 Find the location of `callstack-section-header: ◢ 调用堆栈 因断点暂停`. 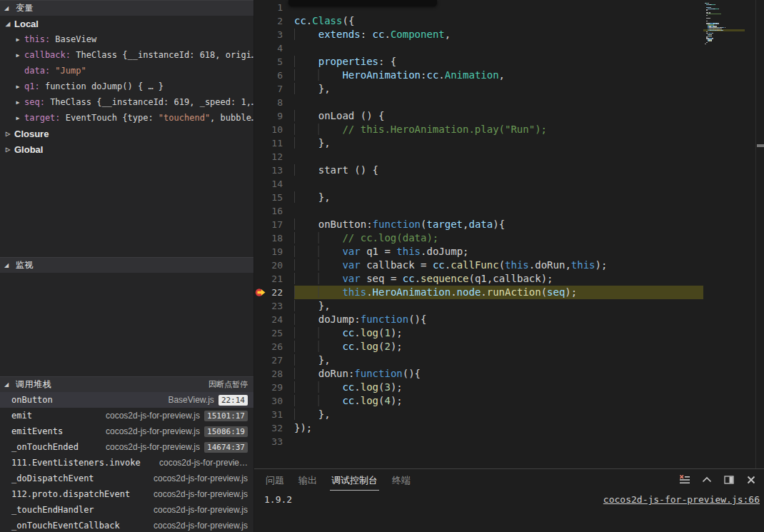

callstack-section-header: ◢ 调用堆栈 因断点暂停 is located at coordinates (127, 384).